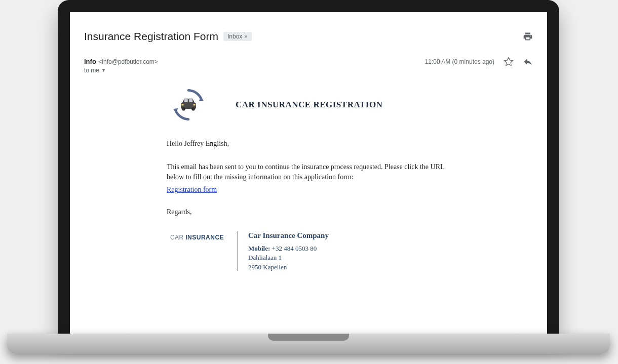 The image size is (618, 364). I want to click on mobile-number: +32 484 0503 80, so click(293, 248).